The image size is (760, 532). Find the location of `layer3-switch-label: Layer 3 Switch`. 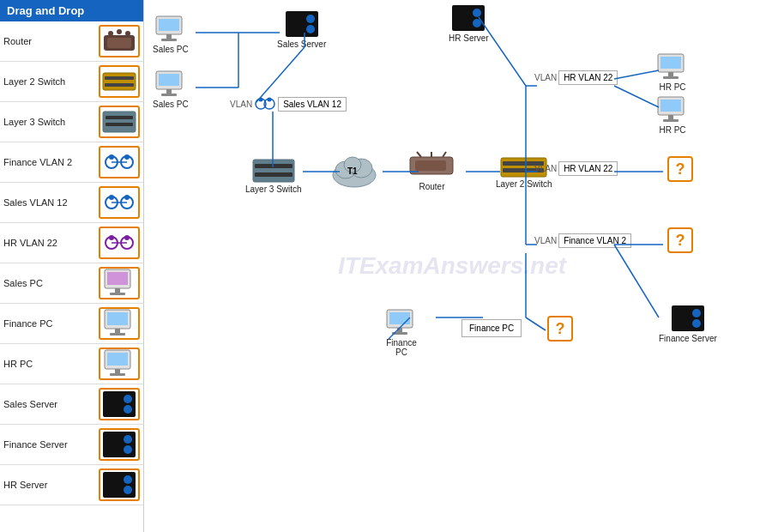

layer3-switch-label: Layer 3 Switch is located at coordinates (274, 189).